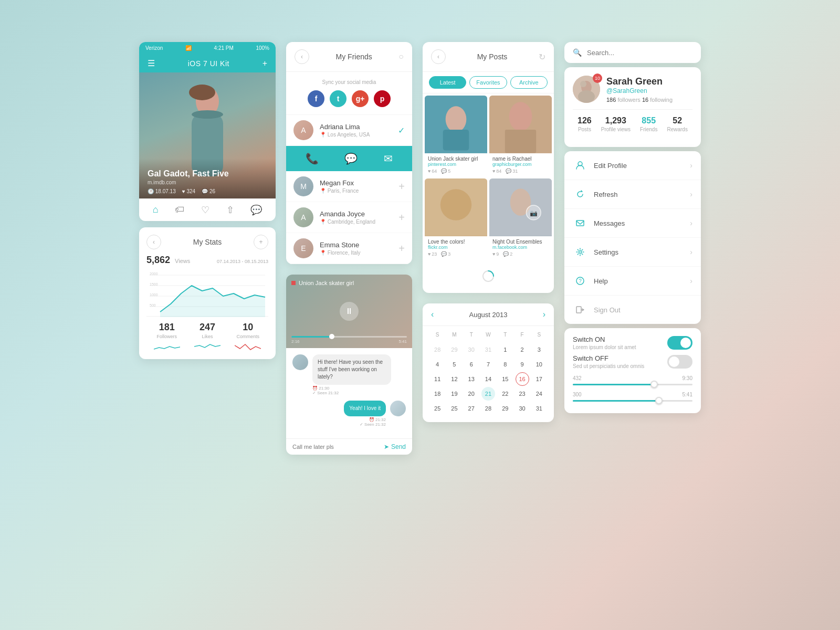 The image size is (840, 630). Describe the element at coordinates (349, 311) in the screenshot. I see `pause-button: ⏸` at that location.